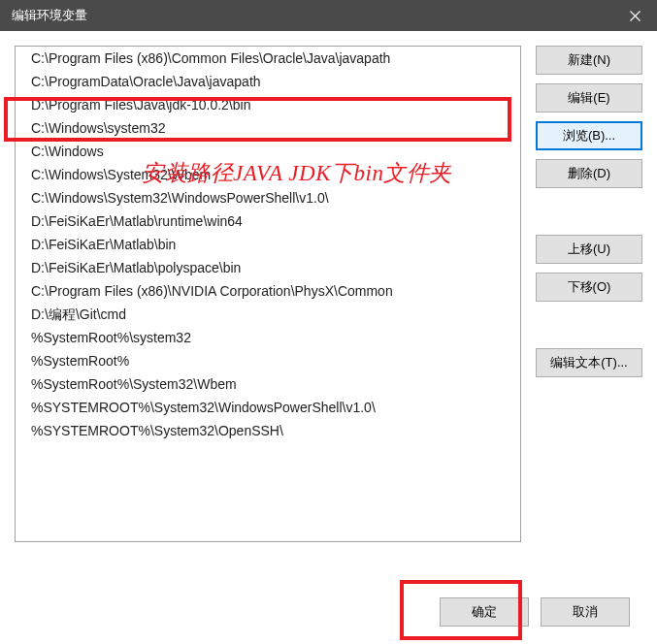  I want to click on list-item: %SystemRoot%\system32, so click(268, 338).